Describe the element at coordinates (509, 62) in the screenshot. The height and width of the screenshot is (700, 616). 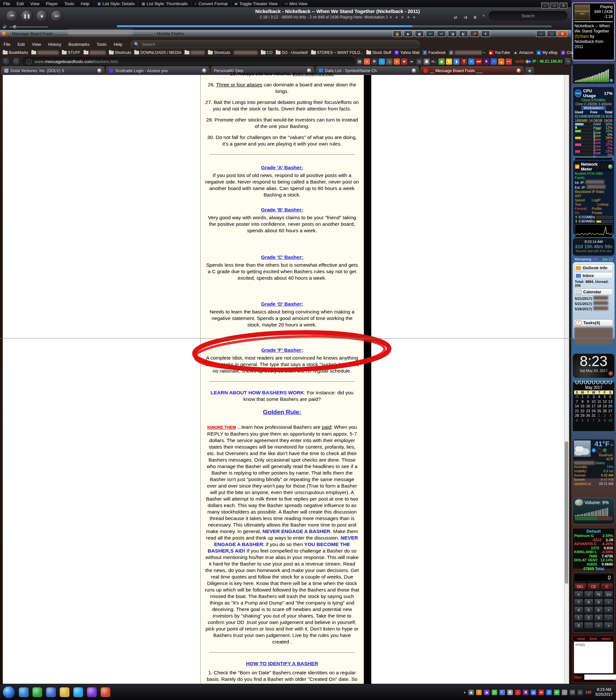
I see `dots-icon: ⋯` at that location.